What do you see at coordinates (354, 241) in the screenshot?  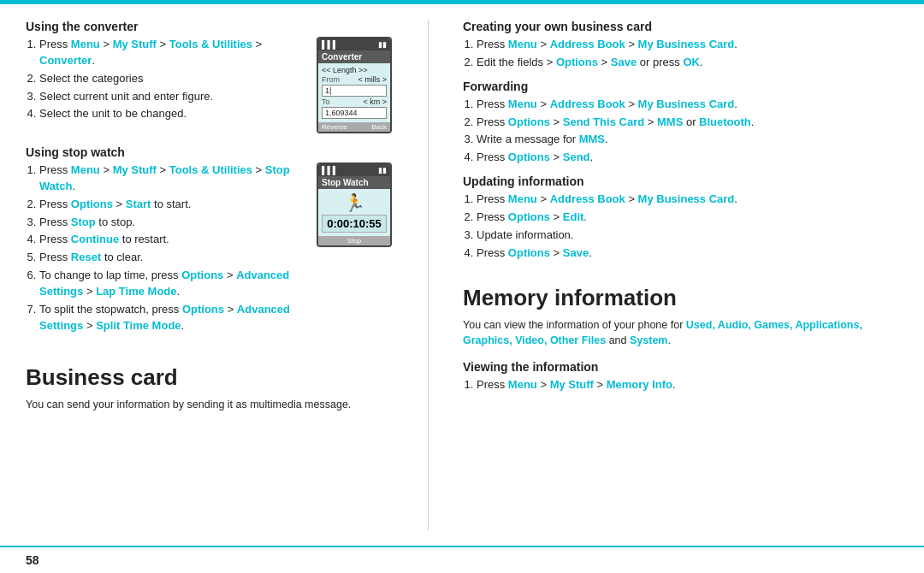 I see `phone-footer: Stop` at bounding box center [354, 241].